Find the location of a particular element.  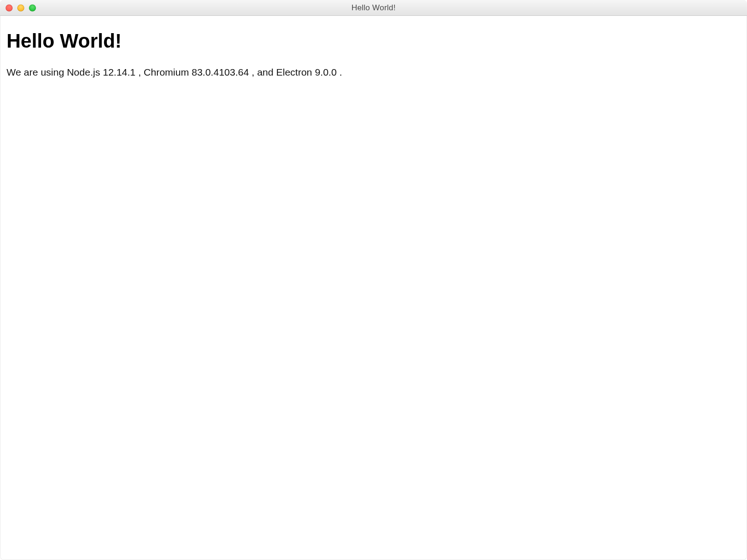

body-prefix: We are using Node.js is located at coordinates (55, 72).